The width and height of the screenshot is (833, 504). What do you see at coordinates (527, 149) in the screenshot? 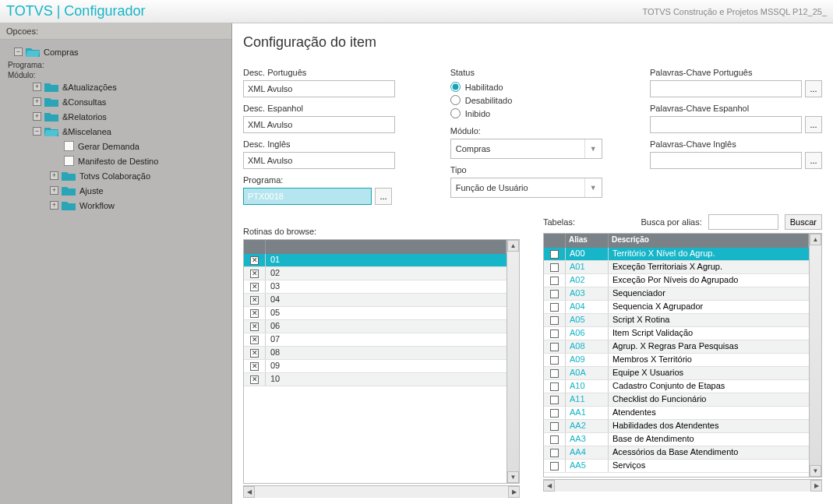
I see `modulo-select: Compras ▼` at bounding box center [527, 149].